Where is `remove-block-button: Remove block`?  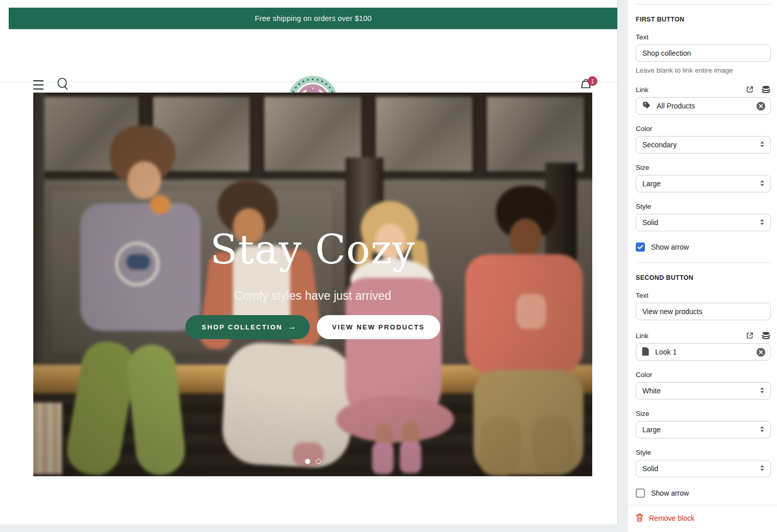
remove-block-button: Remove block is located at coordinates (702, 518).